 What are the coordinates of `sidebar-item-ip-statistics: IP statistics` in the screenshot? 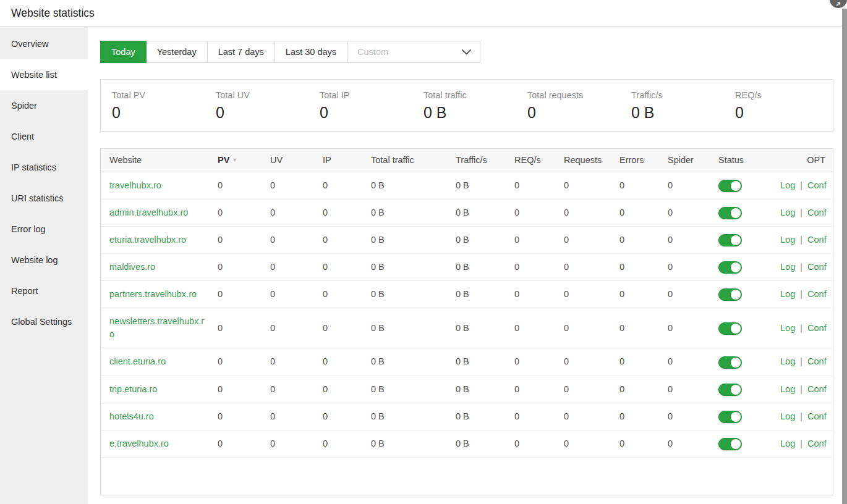 It's located at (44, 167).